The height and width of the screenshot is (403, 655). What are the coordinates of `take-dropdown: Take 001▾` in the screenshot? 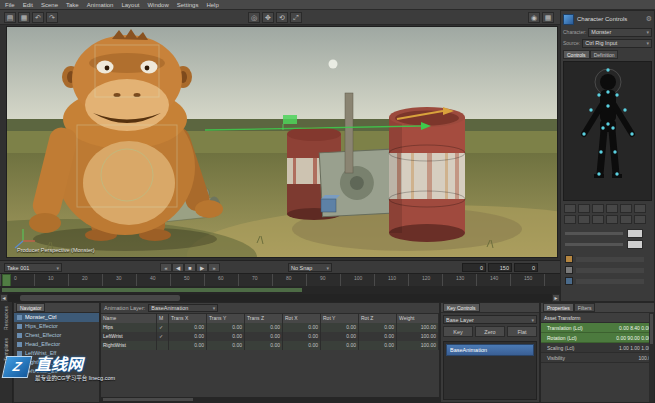 It's located at (33, 268).